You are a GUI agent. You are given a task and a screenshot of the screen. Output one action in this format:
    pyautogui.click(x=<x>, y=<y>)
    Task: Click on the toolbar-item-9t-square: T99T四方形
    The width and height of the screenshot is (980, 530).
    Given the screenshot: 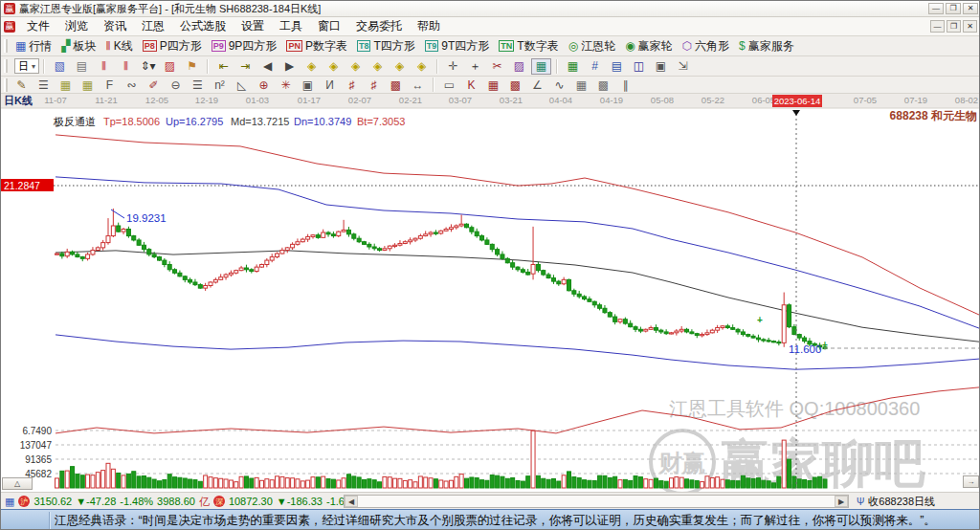 What is the action you would take?
    pyautogui.click(x=457, y=46)
    